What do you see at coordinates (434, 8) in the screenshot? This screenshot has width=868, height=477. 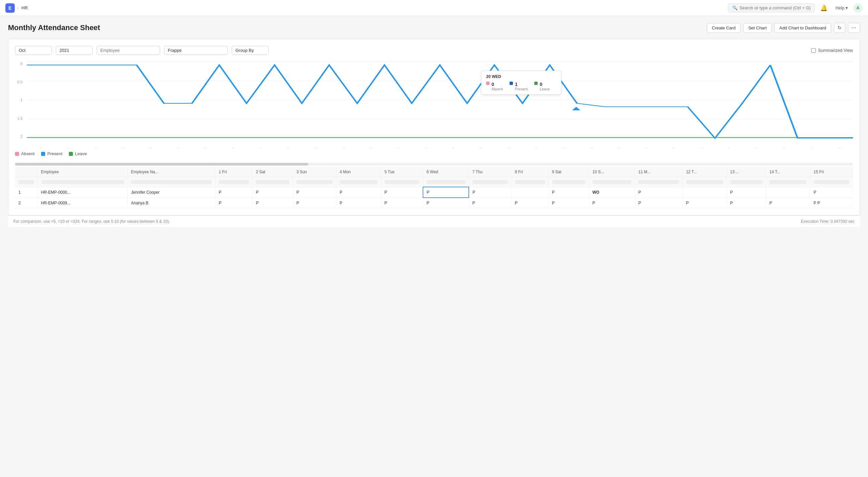 I see `topnav: E › HR 🔍 🔔 Help ▾ A` at bounding box center [434, 8].